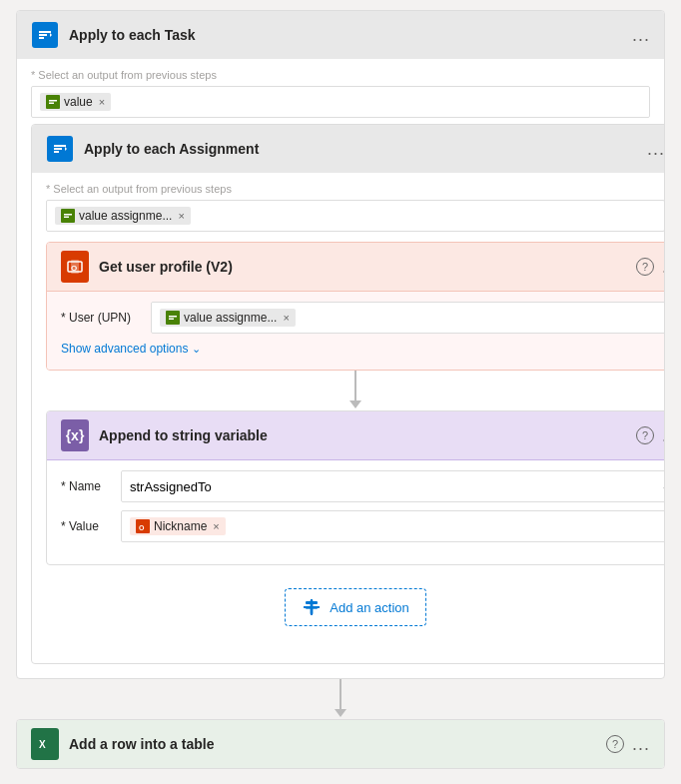 Image resolution: width=681 pixels, height=784 pixels. Describe the element at coordinates (178, 526) in the screenshot. I see `append-value-token: O Nickname ×` at that location.